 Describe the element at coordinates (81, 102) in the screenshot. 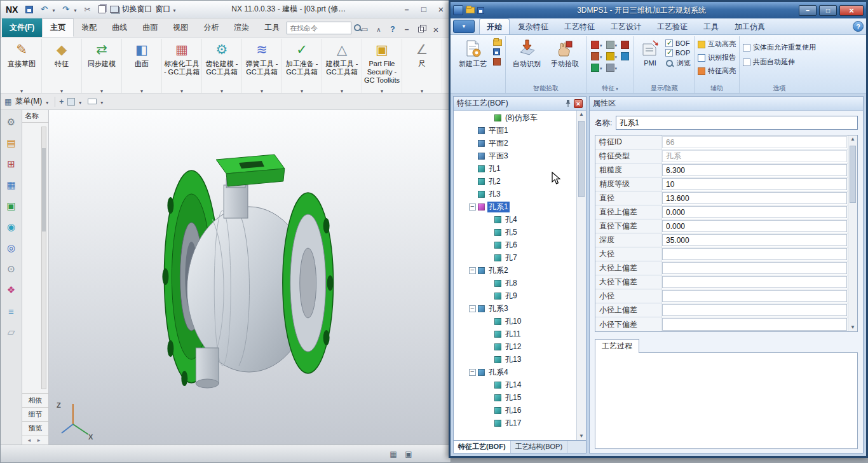

I see `selection-filter-dropdown-icon` at that location.